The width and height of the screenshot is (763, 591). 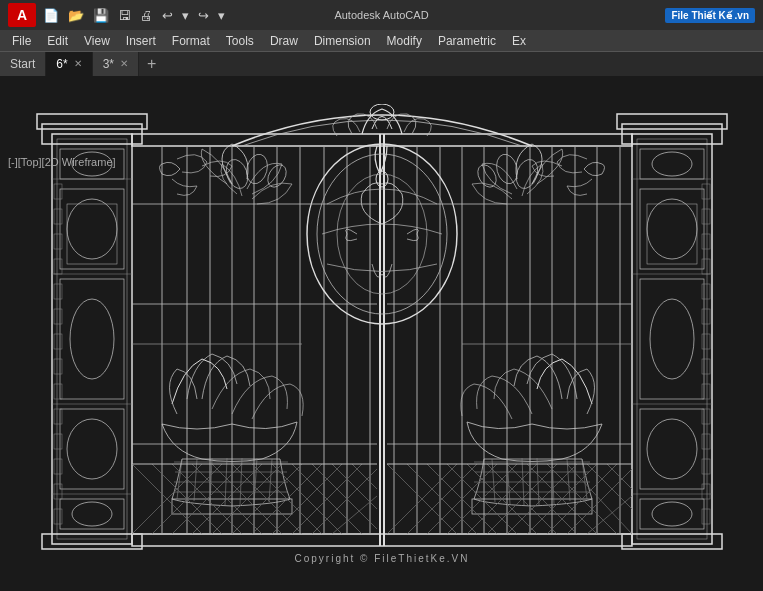 What do you see at coordinates (382, 64) in the screenshot?
I see `tabs-bar: Start 6* ✕ 3* ✕ +` at bounding box center [382, 64].